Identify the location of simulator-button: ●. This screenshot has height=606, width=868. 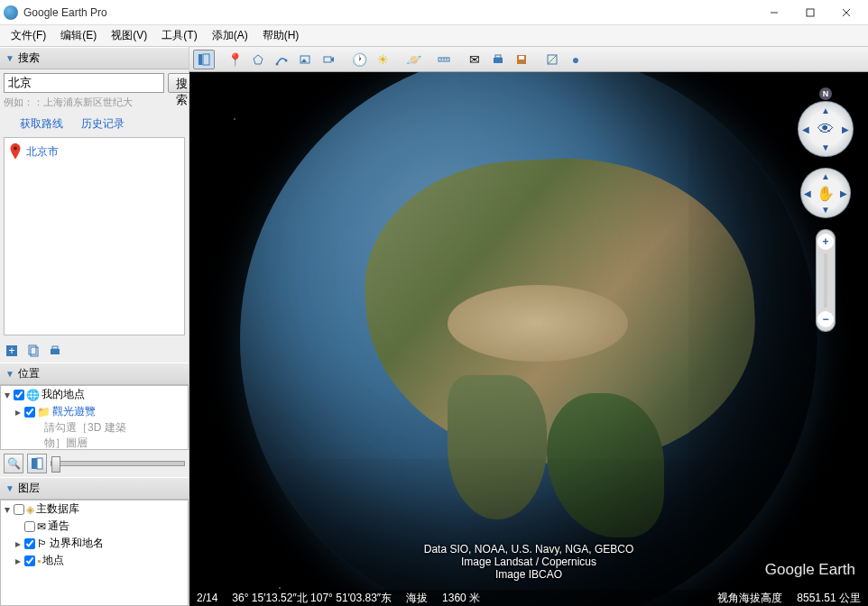
(576, 60).